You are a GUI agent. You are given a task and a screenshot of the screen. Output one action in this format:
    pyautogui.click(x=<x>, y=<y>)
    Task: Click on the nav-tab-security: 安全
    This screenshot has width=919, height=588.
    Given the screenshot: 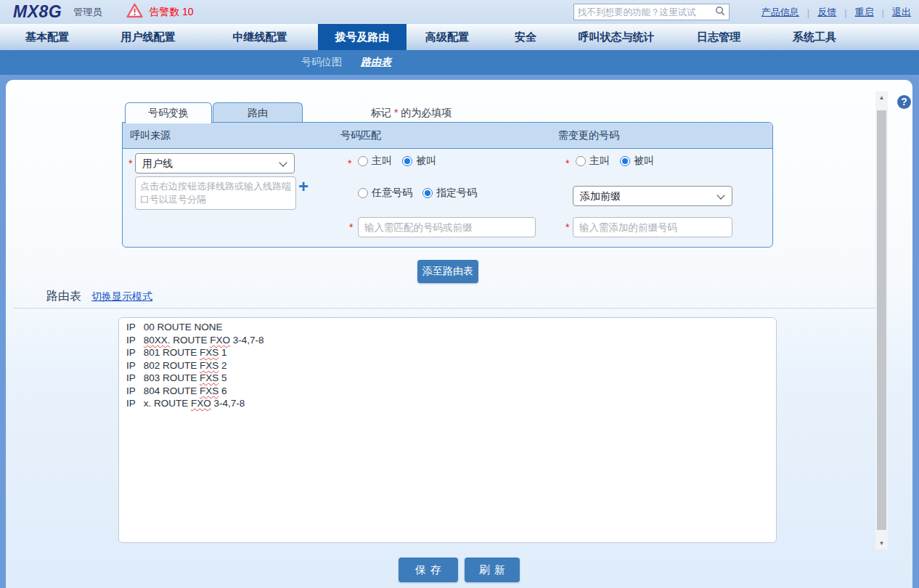 What is the action you would take?
    pyautogui.click(x=526, y=37)
    